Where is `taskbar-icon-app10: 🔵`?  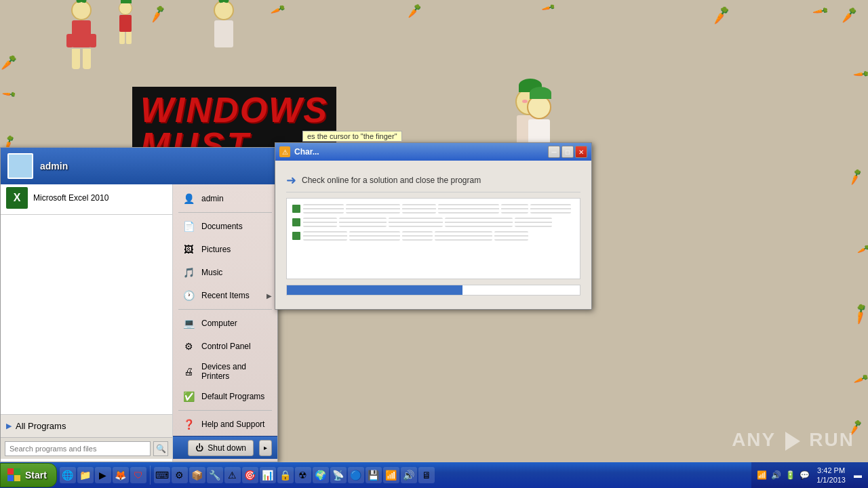 taskbar-icon-app10: 🔵 is located at coordinates (356, 475).